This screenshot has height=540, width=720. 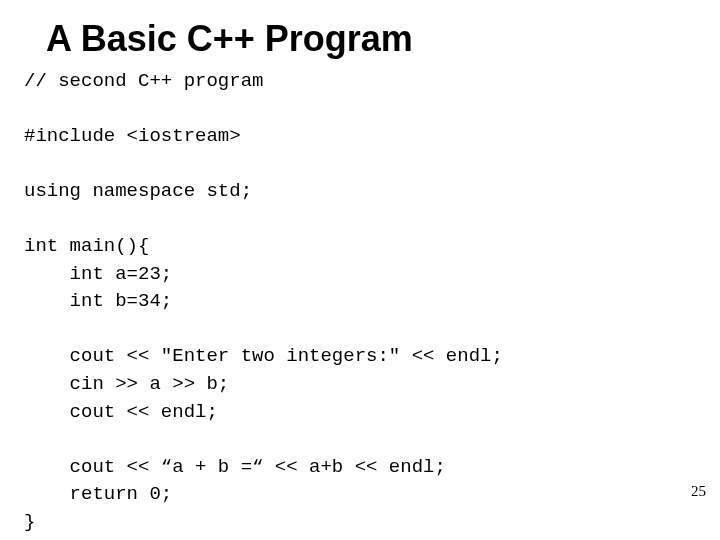 What do you see at coordinates (126, 384) in the screenshot?
I see `code-line: cin >> a >> b;` at bounding box center [126, 384].